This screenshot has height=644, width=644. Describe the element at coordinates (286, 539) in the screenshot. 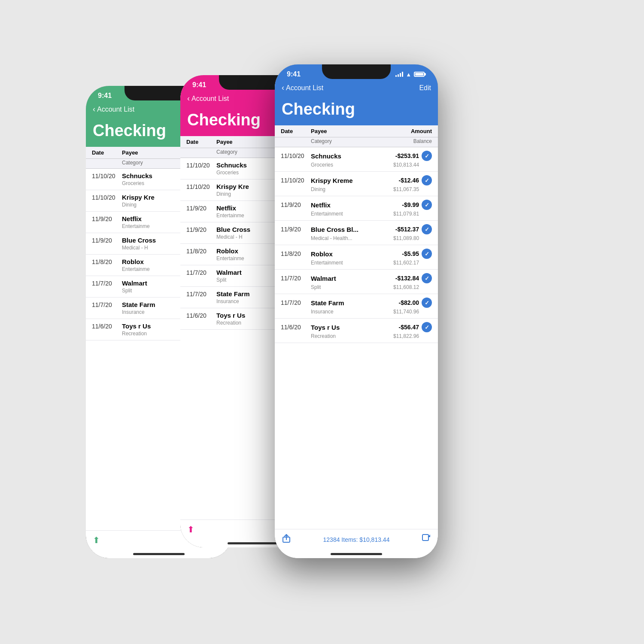

I see `share-icon-blue` at that location.